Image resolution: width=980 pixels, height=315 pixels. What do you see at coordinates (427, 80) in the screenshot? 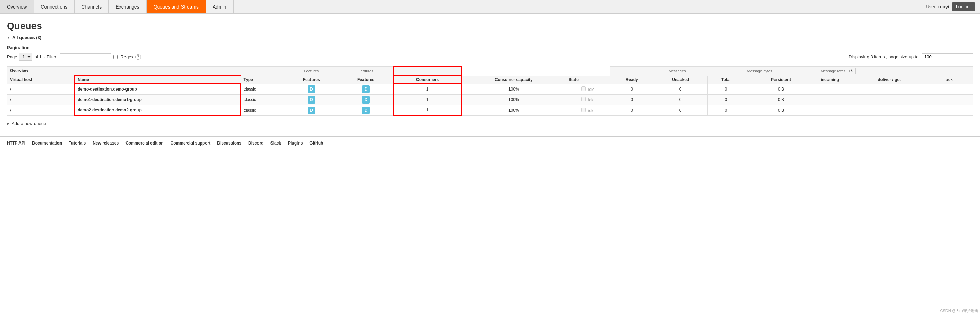
I see `col-consumers: Consumers` at bounding box center [427, 80].